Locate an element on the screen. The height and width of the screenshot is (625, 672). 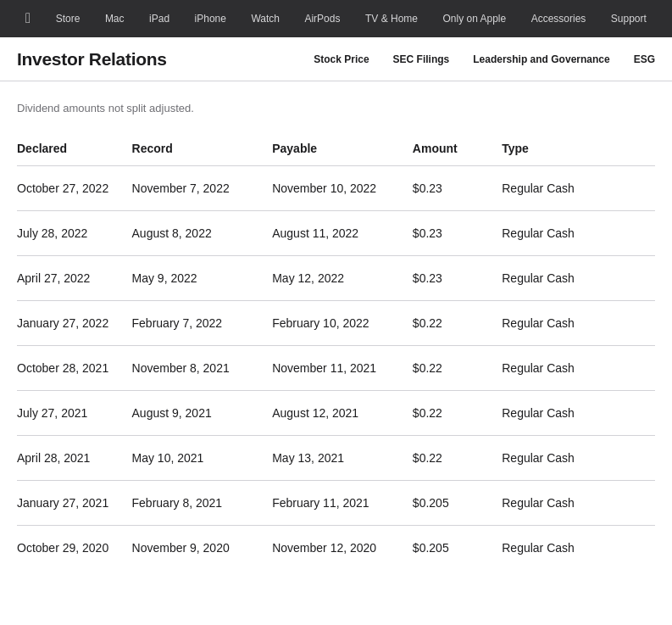
cell-payable-0: November 10, 2022 is located at coordinates (342, 188).